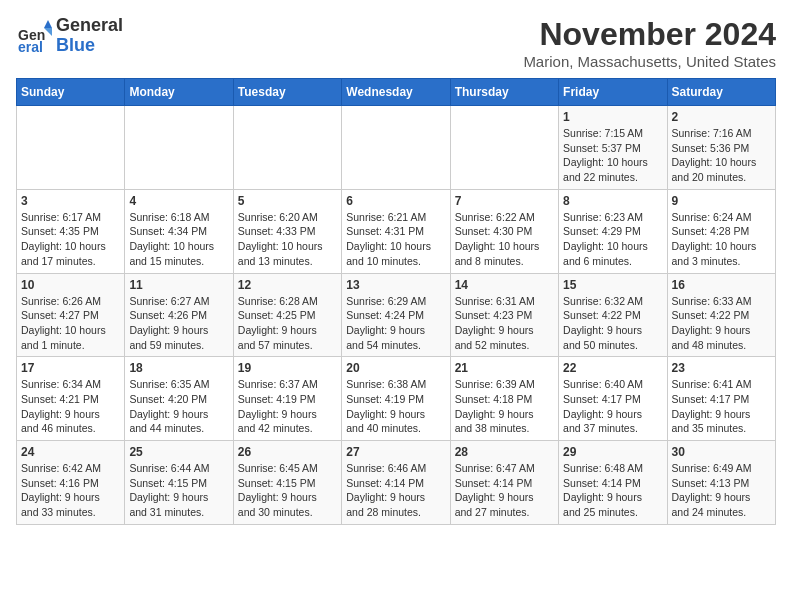 This screenshot has height=612, width=792. I want to click on day-number: 6, so click(396, 201).